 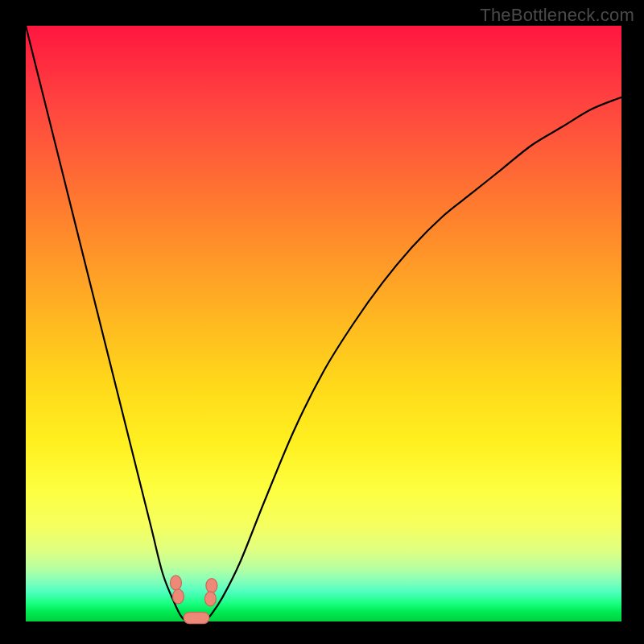 I want to click on right-edge-marker-bottom, so click(x=210, y=599).